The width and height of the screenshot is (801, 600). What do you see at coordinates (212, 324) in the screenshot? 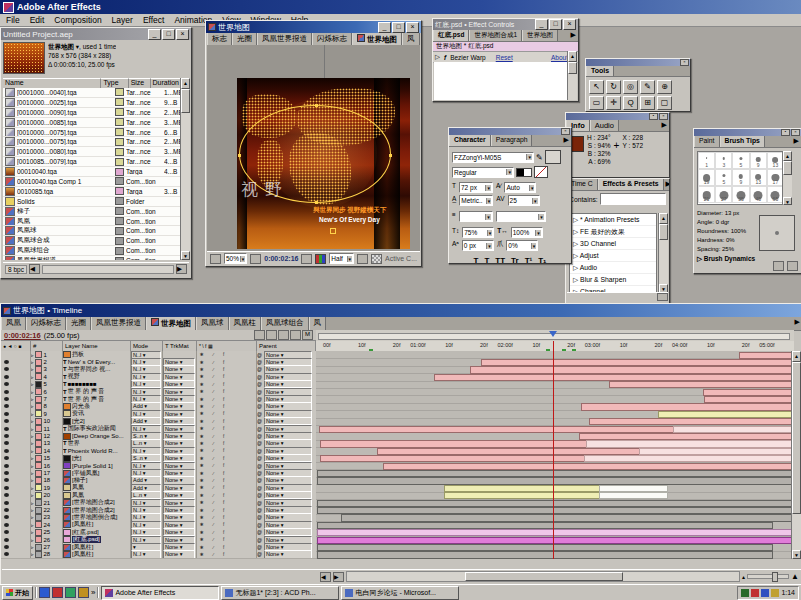
I see `timeline-tab-凤凰球: 凤凰球` at bounding box center [212, 324].